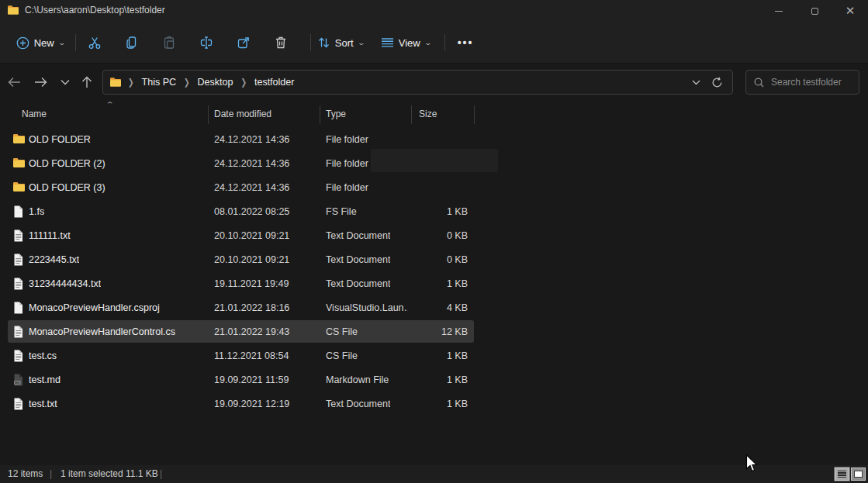 The width and height of the screenshot is (868, 483). I want to click on file-row: MonacoPreviewHandler.csproj21.01.2022 18…, so click(434, 307).